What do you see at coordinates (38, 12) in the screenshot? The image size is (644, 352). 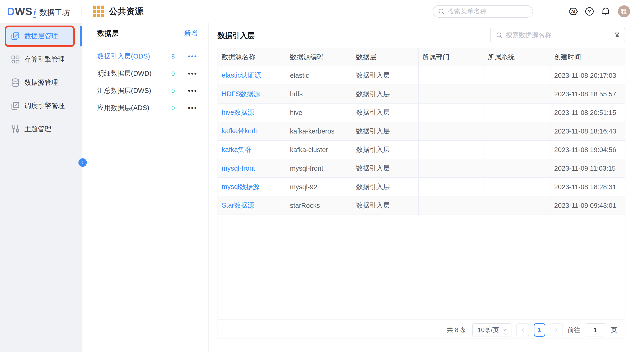 I see `brand-logo: DWS i 数据工坊` at bounding box center [38, 12].